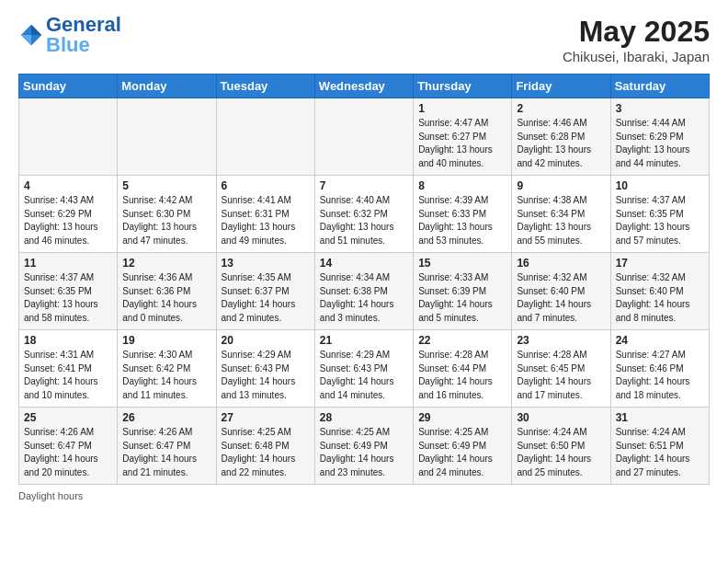  What do you see at coordinates (68, 44) in the screenshot?
I see `logo-blue: Blue` at bounding box center [68, 44].